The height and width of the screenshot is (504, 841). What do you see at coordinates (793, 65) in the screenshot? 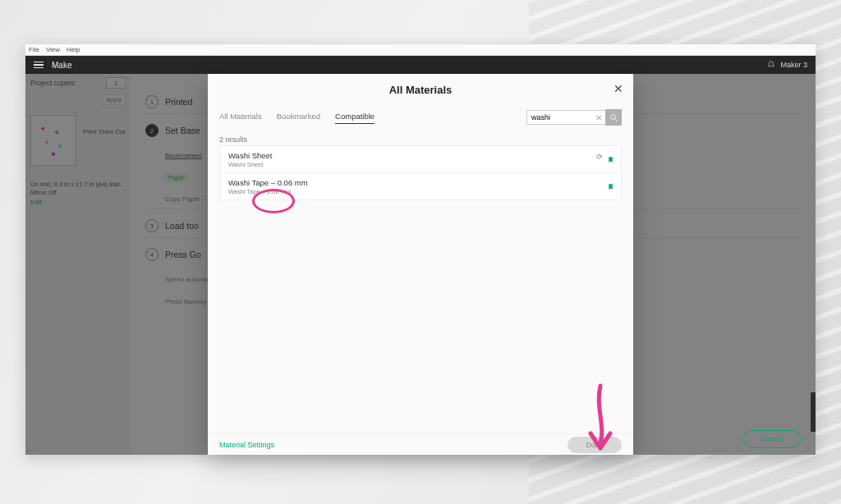
I see `device-name: Maker 3` at bounding box center [793, 65].